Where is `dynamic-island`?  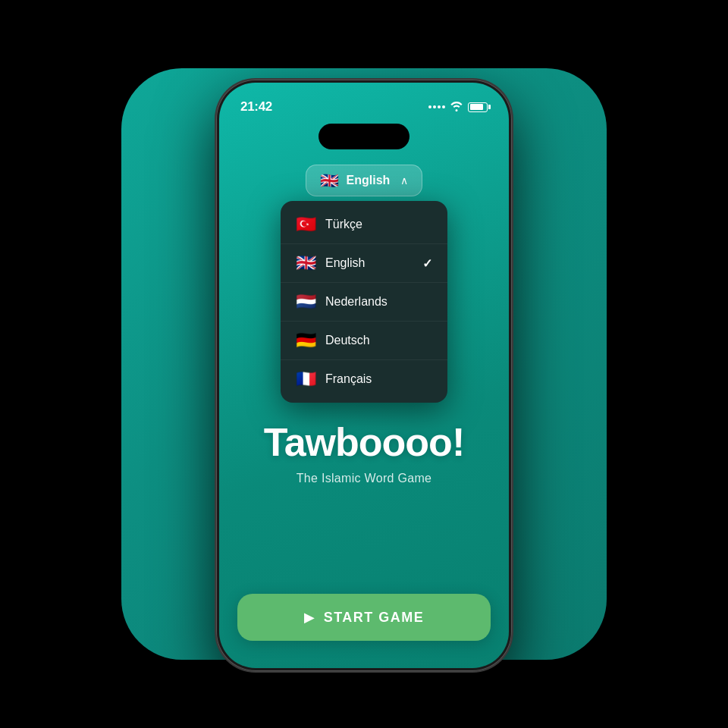 dynamic-island is located at coordinates (364, 136).